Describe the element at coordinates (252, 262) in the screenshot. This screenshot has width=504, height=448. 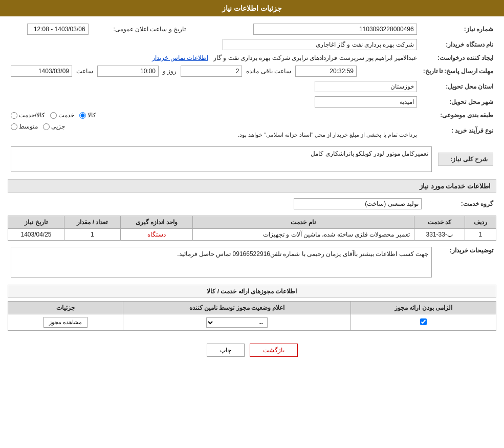
I see `buyer-notes-table: توضیحات خریدار: جهت کسب اطلاعات بیشتر با…` at that location.